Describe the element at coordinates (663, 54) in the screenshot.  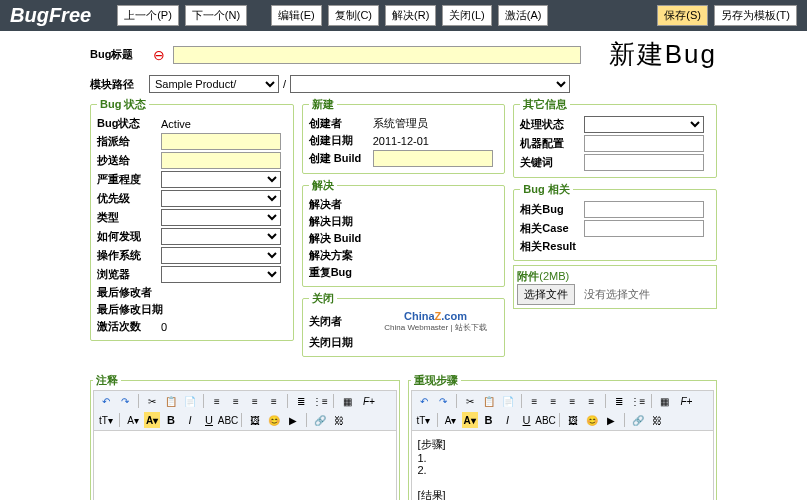
I see `page-title: 新建Bug` at that location.